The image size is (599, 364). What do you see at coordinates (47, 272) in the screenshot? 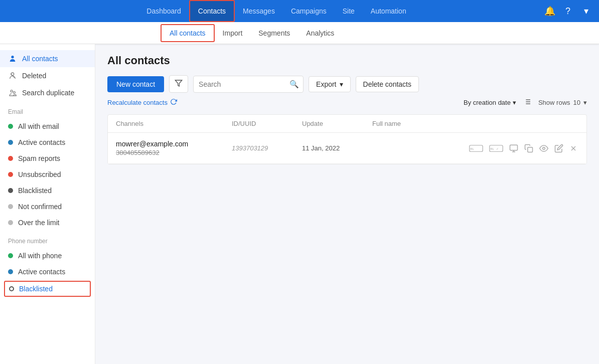
I see `sidebar-item-active-contacts-phone: Active contacts` at bounding box center [47, 272].